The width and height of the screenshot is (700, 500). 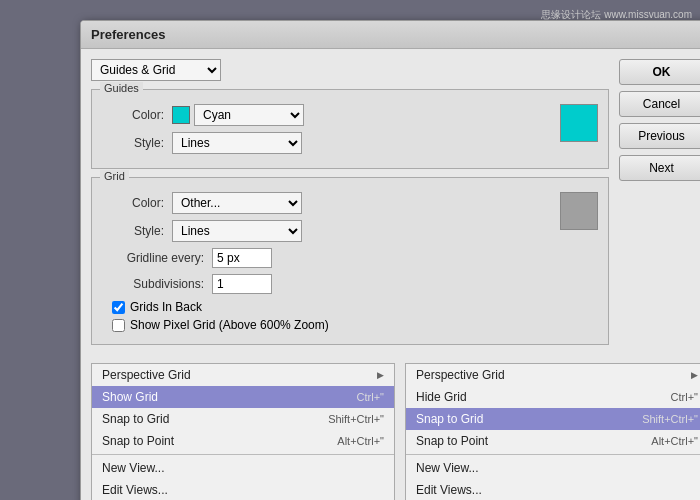 I want to click on menu-item-label: Hide Grid, so click(x=442, y=397).